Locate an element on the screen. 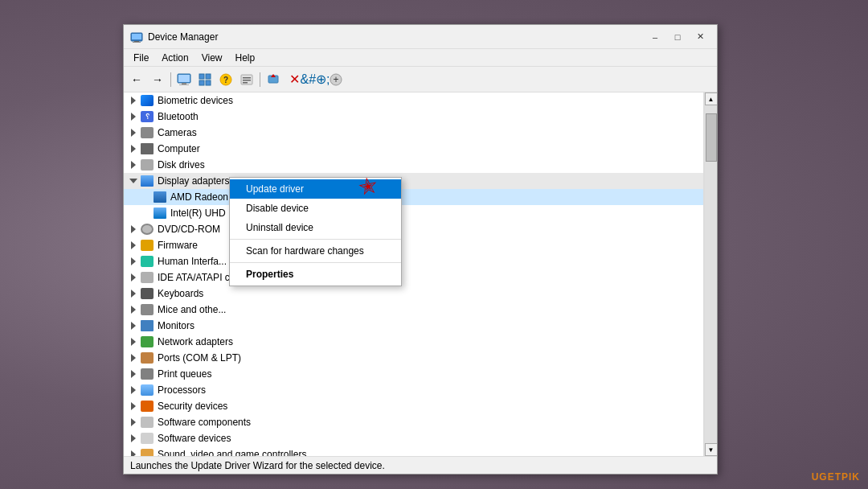 The width and height of the screenshot is (868, 489). scroll-down-button: ▼ is located at coordinates (711, 450).